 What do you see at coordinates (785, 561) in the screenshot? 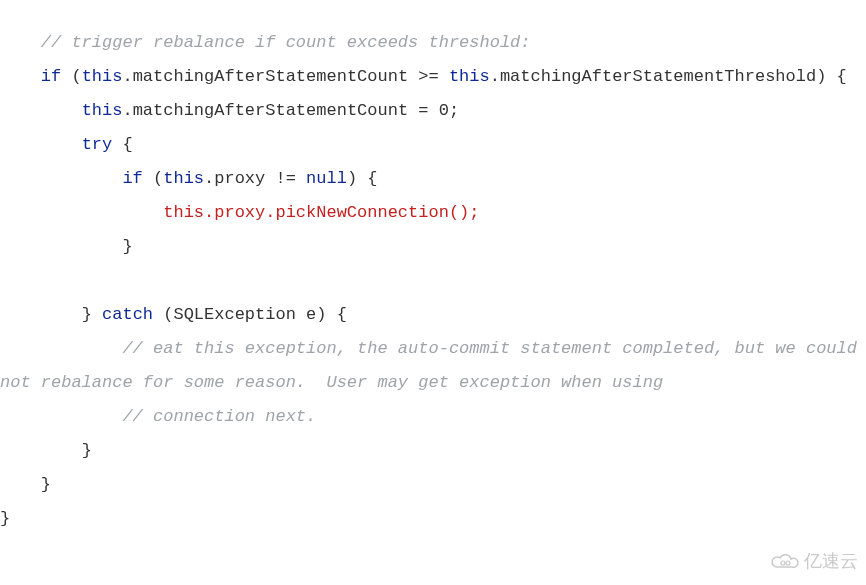
I see `cloud-icon` at bounding box center [785, 561].